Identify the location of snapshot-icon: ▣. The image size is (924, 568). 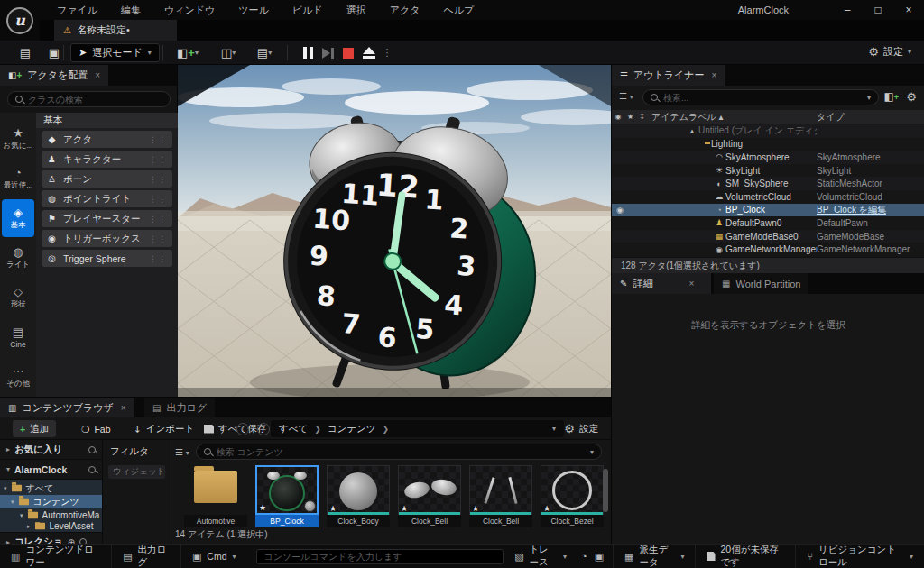
(599, 557).